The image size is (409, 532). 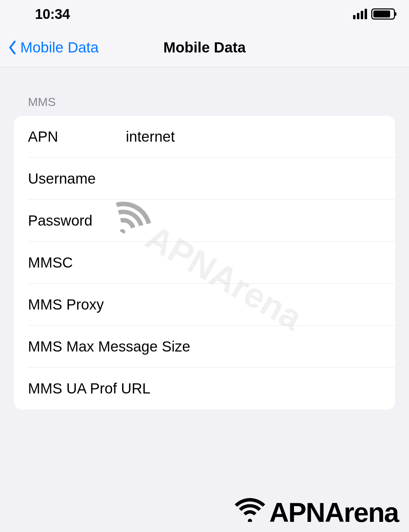 What do you see at coordinates (204, 48) in the screenshot?
I see `navigation-bar: Mobile Data Mobile Data` at bounding box center [204, 48].